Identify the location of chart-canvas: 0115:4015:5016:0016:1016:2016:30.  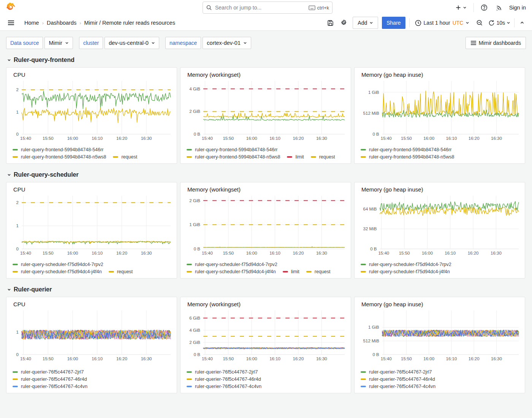
(92, 335).